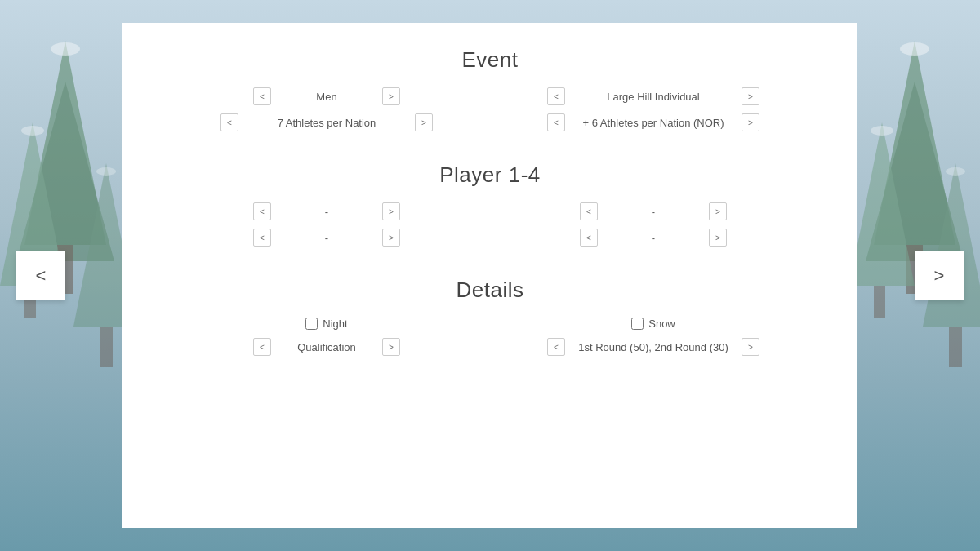 This screenshot has height=551, width=980. What do you see at coordinates (653, 323) in the screenshot?
I see `snow-checkbox-wrap: Snow` at bounding box center [653, 323].